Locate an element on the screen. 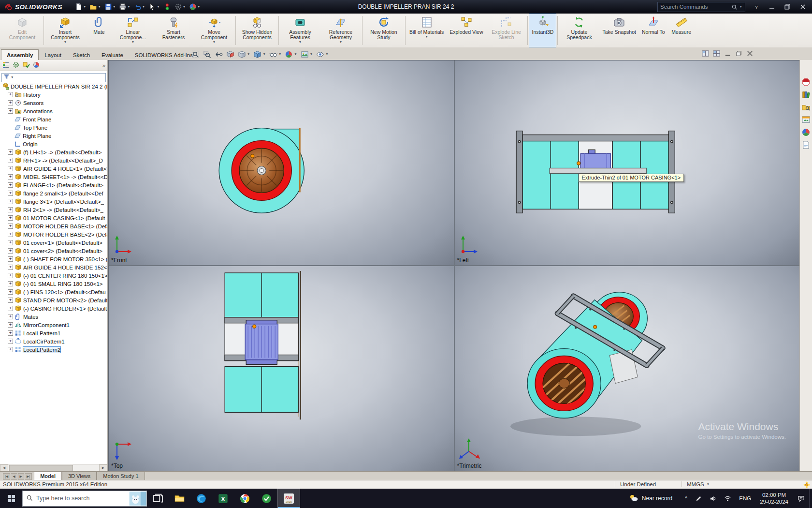  show-desktop-button is located at coordinates (811, 498).